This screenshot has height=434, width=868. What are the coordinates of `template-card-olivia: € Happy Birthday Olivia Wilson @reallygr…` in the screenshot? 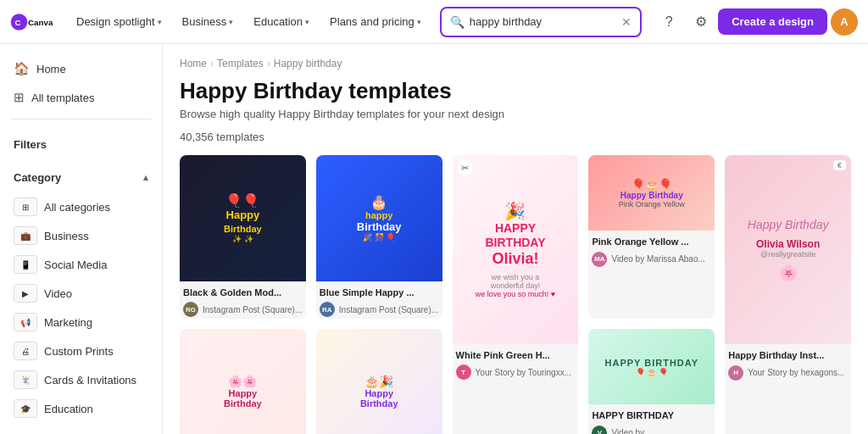 It's located at (788, 295).